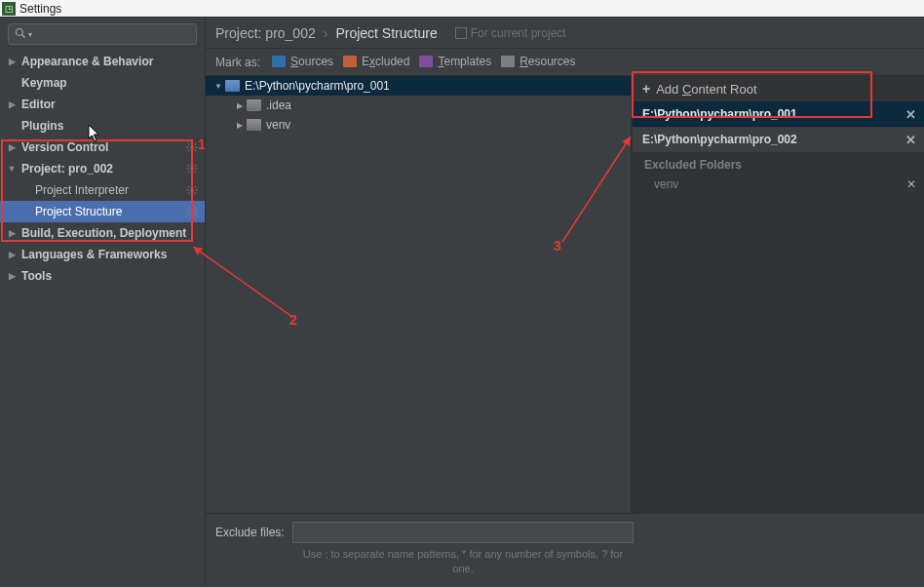  I want to click on tree-row: ▶.idea, so click(418, 105).